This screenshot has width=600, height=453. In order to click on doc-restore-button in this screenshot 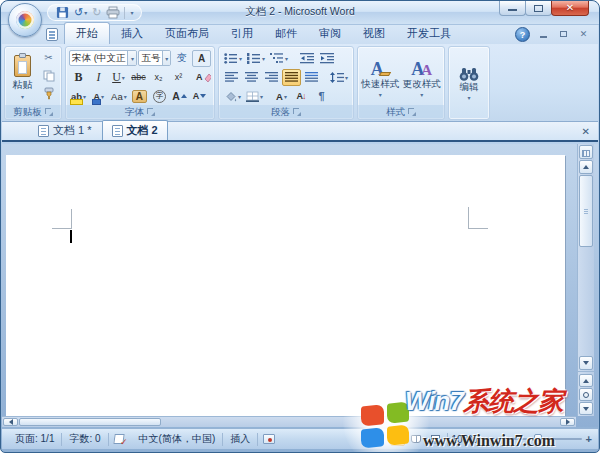, I will do `click(564, 34)`.